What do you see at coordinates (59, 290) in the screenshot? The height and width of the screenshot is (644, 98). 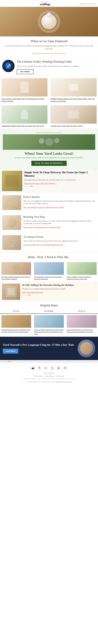 I see `ad2-content: 26 Gifts Selling Like Hotcakes During th…` at bounding box center [59, 290].